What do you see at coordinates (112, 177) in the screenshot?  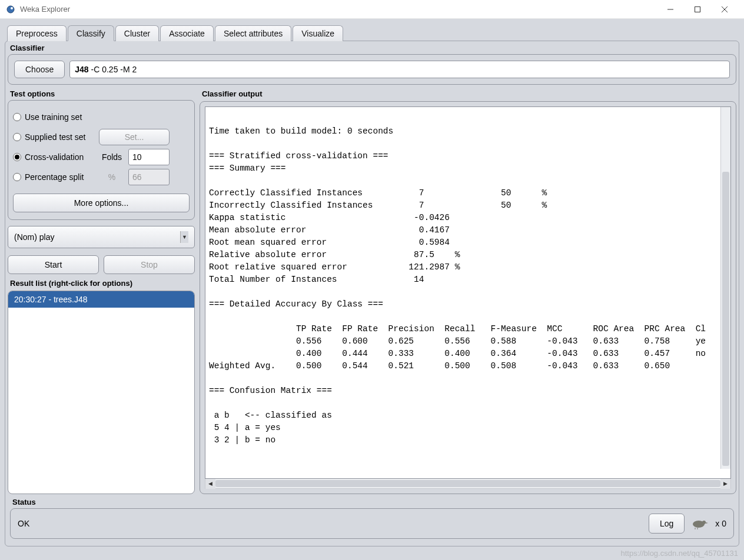 I see `label-percent-symbol: %` at bounding box center [112, 177].